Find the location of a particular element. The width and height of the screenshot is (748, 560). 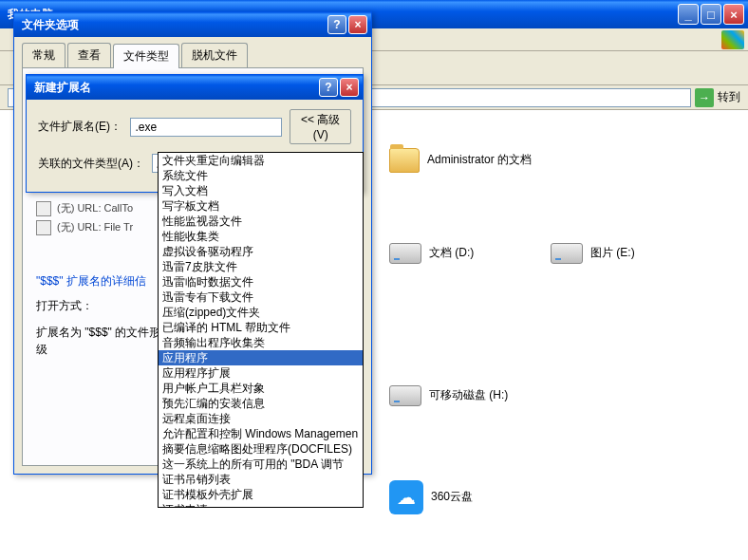

dropdown-item: 这一系统上的所有可用的 "BDA 调节 is located at coordinates (260, 464).